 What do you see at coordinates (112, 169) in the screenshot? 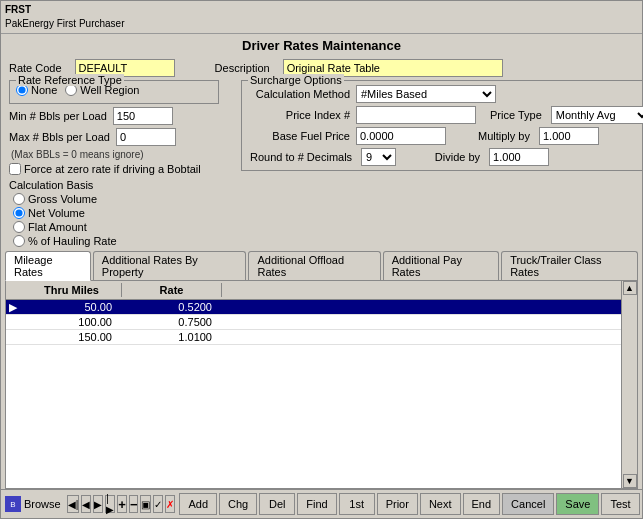
I see `force-zero-label: Force at zero rate if driving a Bobtail` at bounding box center [112, 169].